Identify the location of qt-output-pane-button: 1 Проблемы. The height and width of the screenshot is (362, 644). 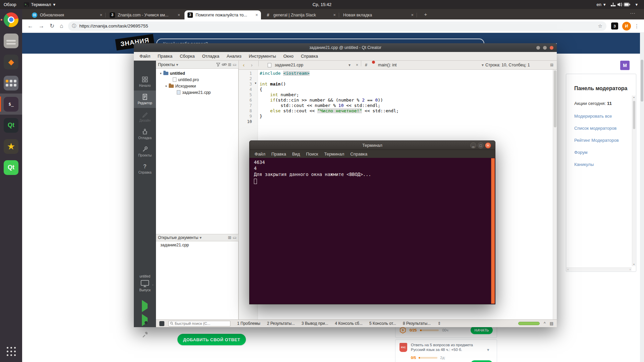
(249, 323).